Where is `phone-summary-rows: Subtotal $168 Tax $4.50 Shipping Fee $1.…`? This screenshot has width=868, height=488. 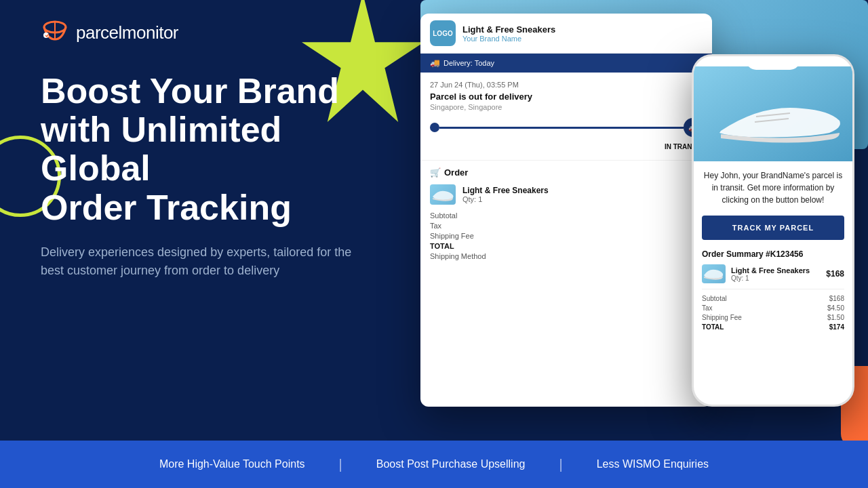 phone-summary-rows: Subtotal $168 Tax $4.50 Shipping Fee $1.… is located at coordinates (773, 310).